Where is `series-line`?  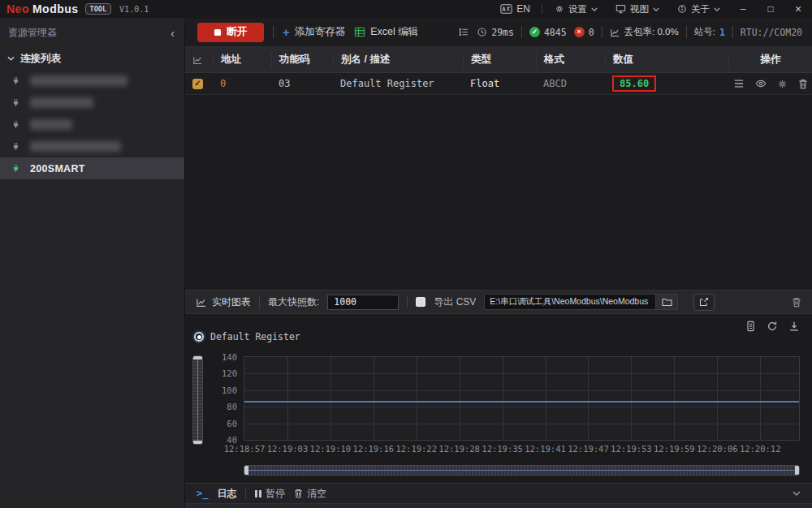
series-line is located at coordinates (521, 402).